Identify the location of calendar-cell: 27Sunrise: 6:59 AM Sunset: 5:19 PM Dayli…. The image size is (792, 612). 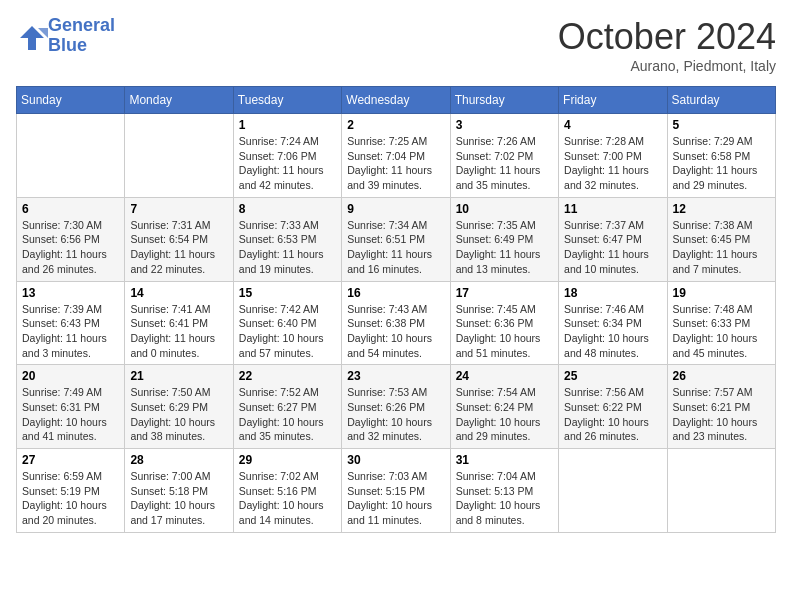
(71, 491).